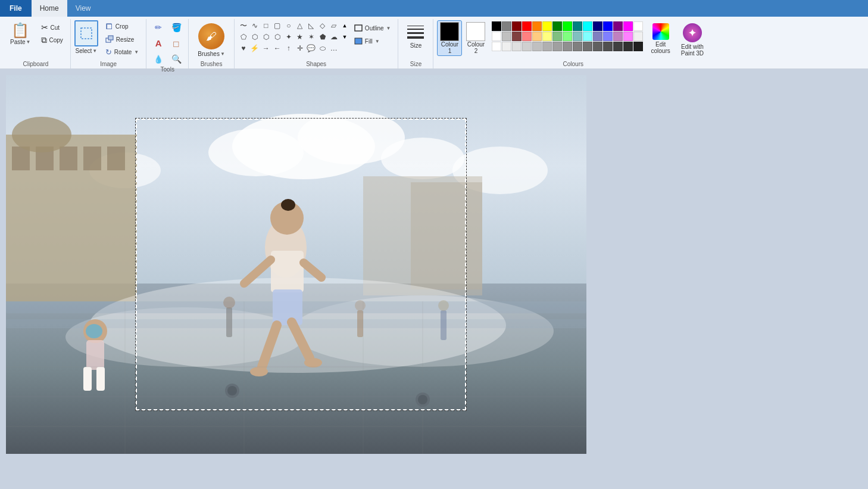 Image resolution: width=868 pixels, height=489 pixels. I want to click on edit-colours-button: Editcolours, so click(660, 39).